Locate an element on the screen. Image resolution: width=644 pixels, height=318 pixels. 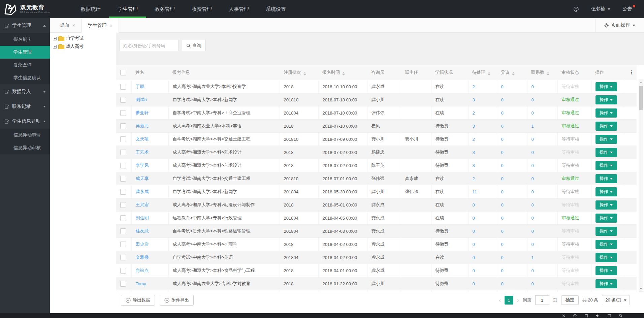
nav-item-student-mgmt: 学生管理 is located at coordinates (128, 9).